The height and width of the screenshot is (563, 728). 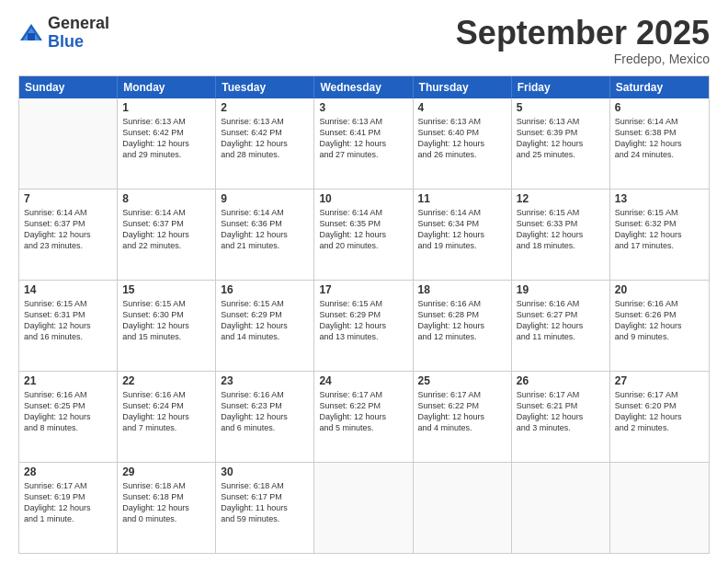 What do you see at coordinates (660, 144) in the screenshot?
I see `calendar-cell: 6Sunrise: 6:14 AM Sunset: 6:38 PM Daylig…` at bounding box center [660, 144].